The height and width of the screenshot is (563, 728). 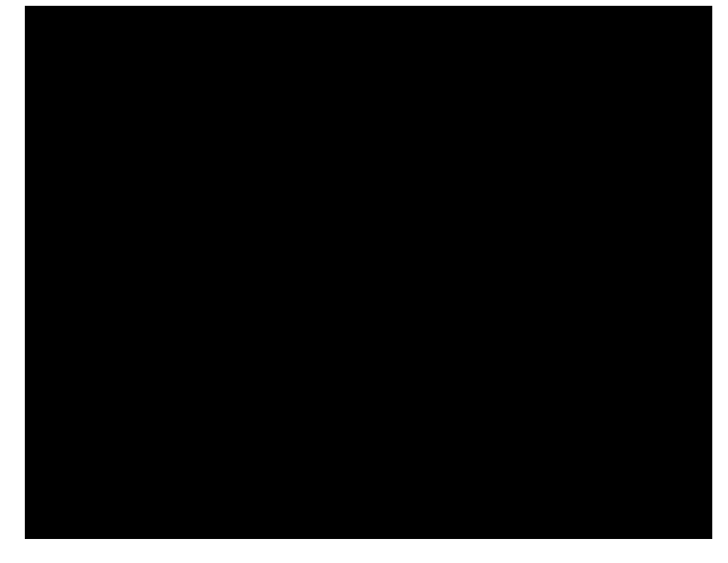 I want to click on temperature-colorbar, so click(x=569, y=508).